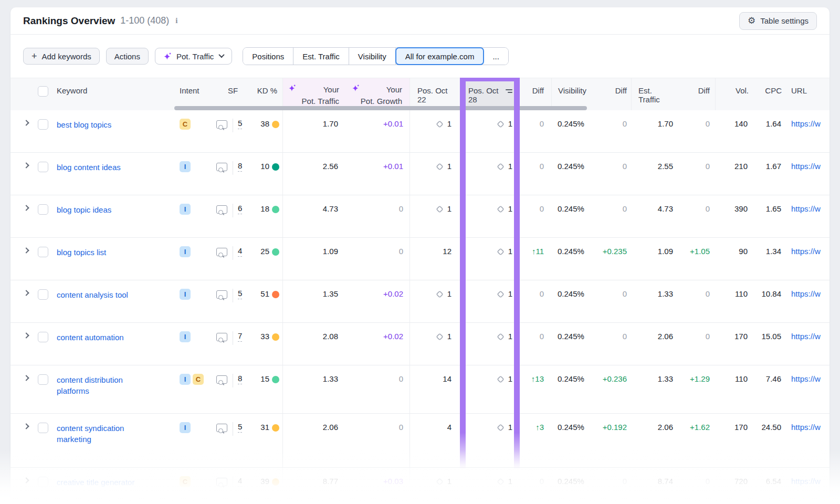 The height and width of the screenshot is (504, 840). I want to click on column-header-pot-traffic: YourPot. Traffic, so click(314, 94).